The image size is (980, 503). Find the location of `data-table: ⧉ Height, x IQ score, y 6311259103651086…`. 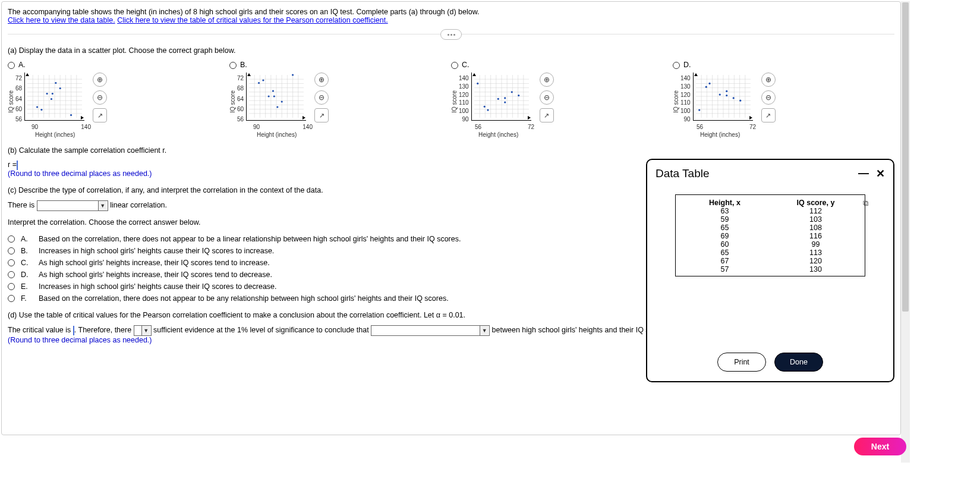

data-table: ⧉ Height, x IQ score, y 6311259103651086… is located at coordinates (770, 235).